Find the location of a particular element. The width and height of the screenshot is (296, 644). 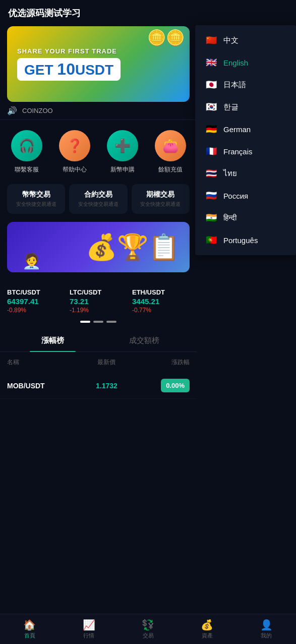

banner-currency: USDT is located at coordinates (94, 70).